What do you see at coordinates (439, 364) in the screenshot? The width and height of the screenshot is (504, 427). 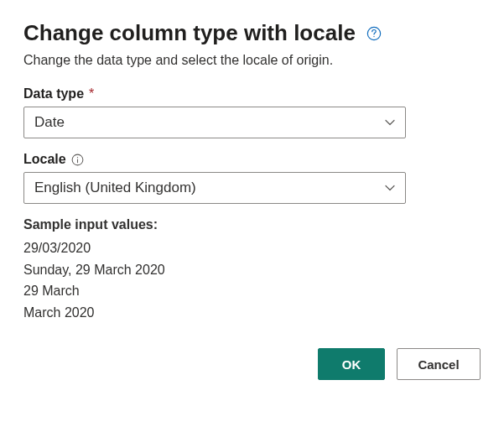 I see `cancel-button: Cancel` at bounding box center [439, 364].